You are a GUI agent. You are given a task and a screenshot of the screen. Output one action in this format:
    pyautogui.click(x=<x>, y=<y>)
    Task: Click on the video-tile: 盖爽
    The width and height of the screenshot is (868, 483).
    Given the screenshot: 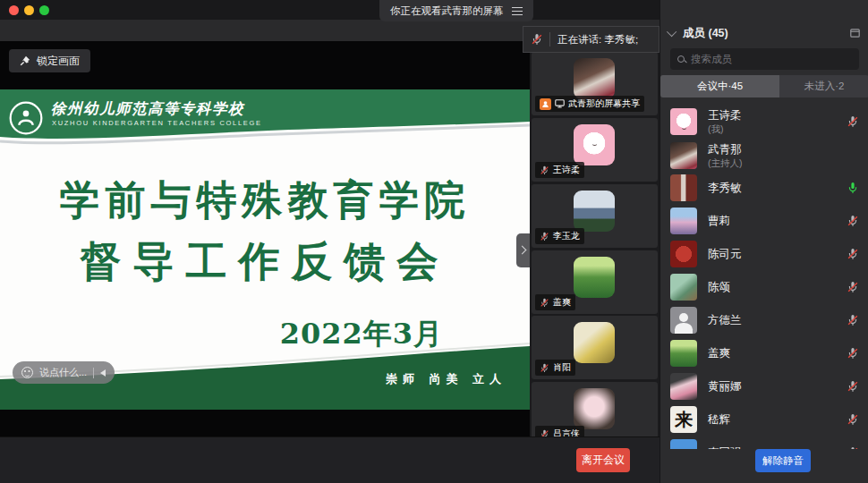 What is the action you would take?
    pyautogui.click(x=594, y=283)
    